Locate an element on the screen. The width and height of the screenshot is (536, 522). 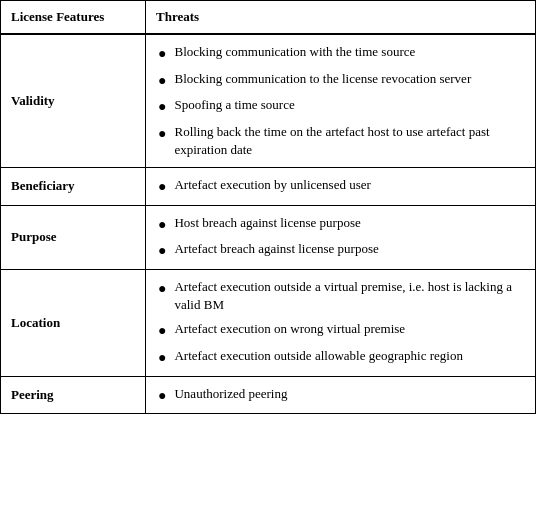
list-item: ●Blocking communication to the license r… is located at coordinates (340, 80).